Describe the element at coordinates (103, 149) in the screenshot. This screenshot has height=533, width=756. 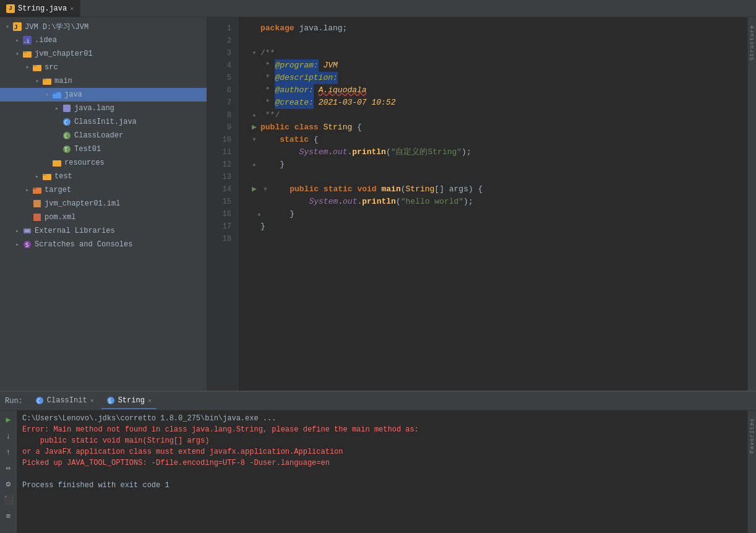
I see `tree-item-test01: T Test01` at that location.